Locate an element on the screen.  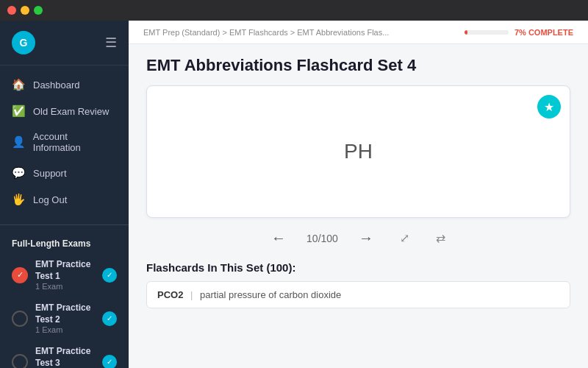
check-circle-icon: ✅ is located at coordinates (19, 111).